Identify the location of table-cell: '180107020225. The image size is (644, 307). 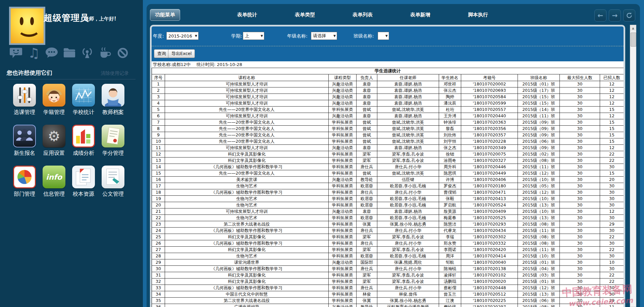
(490, 301).